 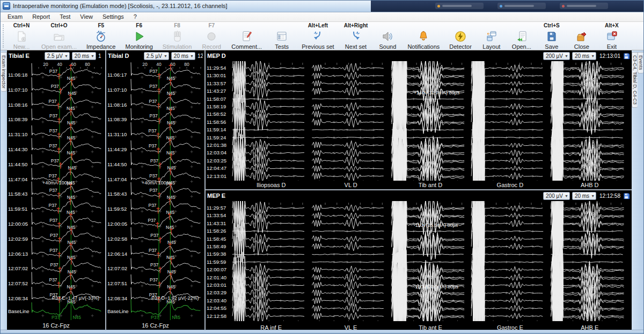 I want to click on menu-item-: ?, so click(x=135, y=17).